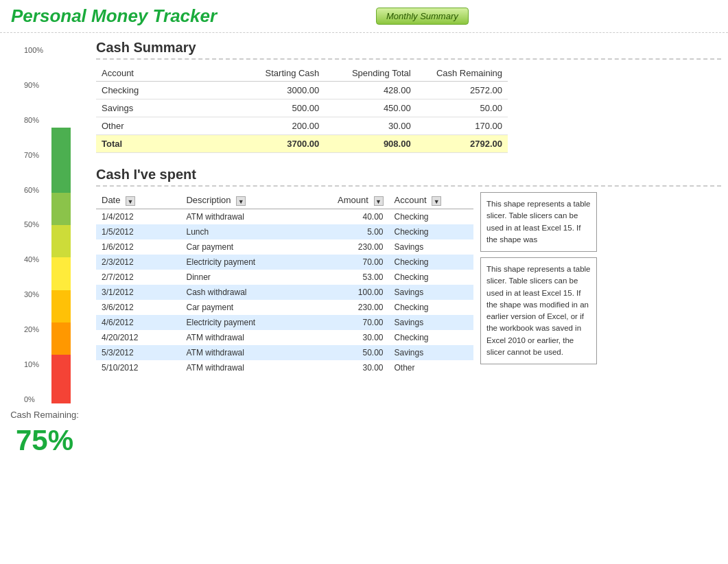 The height and width of the screenshot is (564, 728). I want to click on gauge-label-100: 100%, so click(34, 51).